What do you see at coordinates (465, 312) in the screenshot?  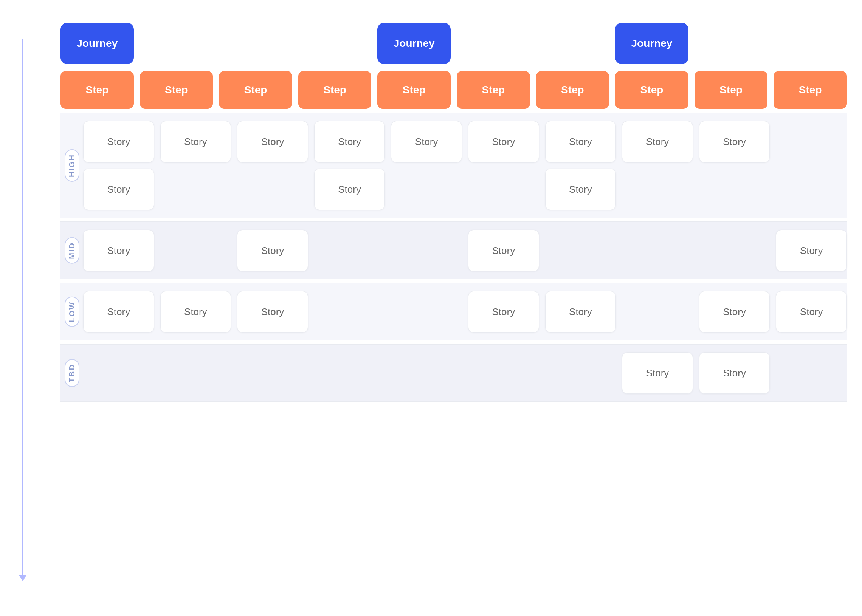 I see `stories-row-low-0: StoryStoryStoryStoryStoryStoryStory` at bounding box center [465, 312].